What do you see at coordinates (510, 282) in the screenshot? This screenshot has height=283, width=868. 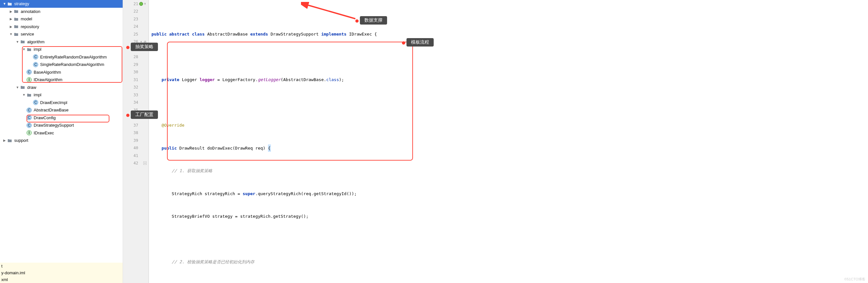 I see `code-line-32: this.checkAndInitRateData(req.getStrateg…` at bounding box center [510, 282].